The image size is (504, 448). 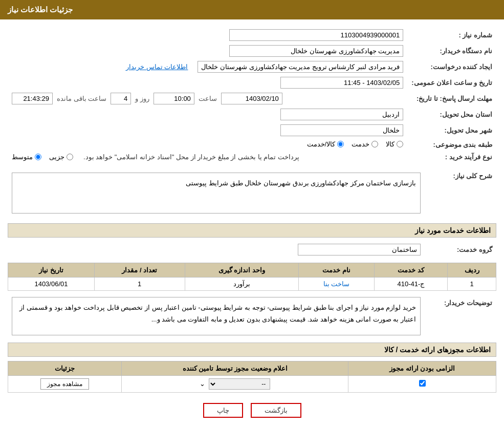 What do you see at coordinates (216, 250) in the screenshot?
I see `service-group-value: ساختمان` at bounding box center [216, 250].